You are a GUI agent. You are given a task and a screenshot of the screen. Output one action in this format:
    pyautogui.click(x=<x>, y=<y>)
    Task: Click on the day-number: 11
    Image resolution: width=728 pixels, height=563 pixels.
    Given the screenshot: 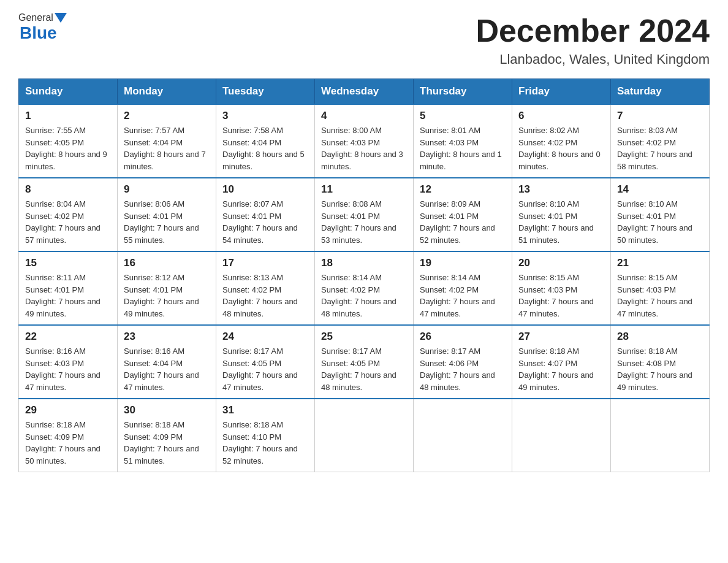 What is the action you would take?
    pyautogui.click(x=364, y=190)
    